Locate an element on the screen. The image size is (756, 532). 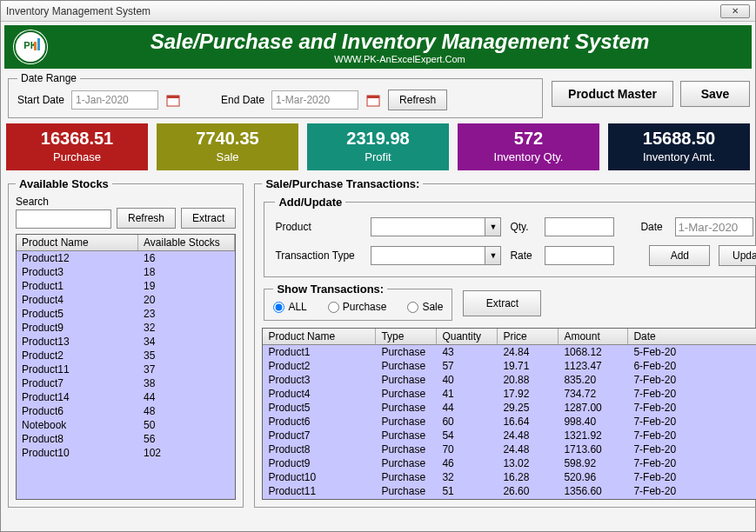
list-item: Product1137 is located at coordinates (125, 369).